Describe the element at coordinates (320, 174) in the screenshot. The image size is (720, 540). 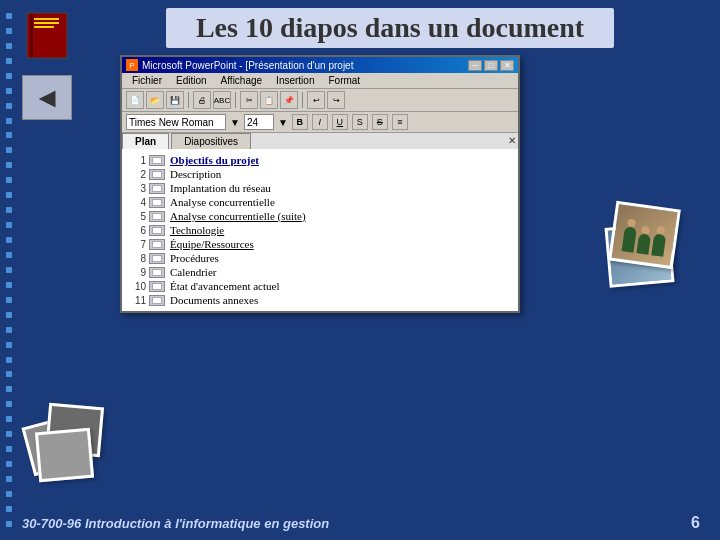
I see `slide-item: 2Description` at that location.